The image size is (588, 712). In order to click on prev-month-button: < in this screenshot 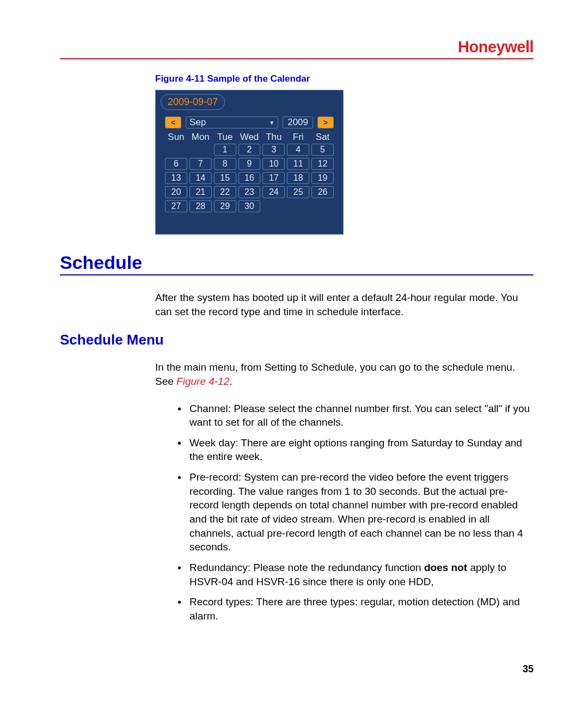, I will do `click(173, 122)`.